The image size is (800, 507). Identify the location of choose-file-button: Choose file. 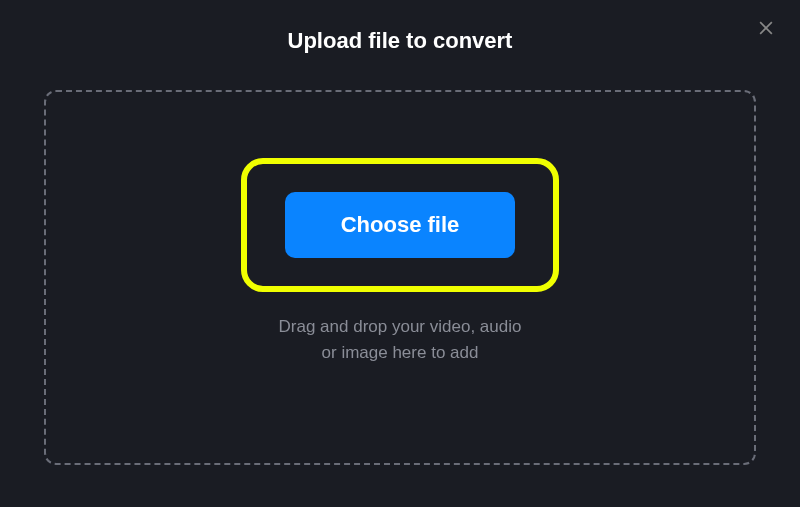
(400, 225).